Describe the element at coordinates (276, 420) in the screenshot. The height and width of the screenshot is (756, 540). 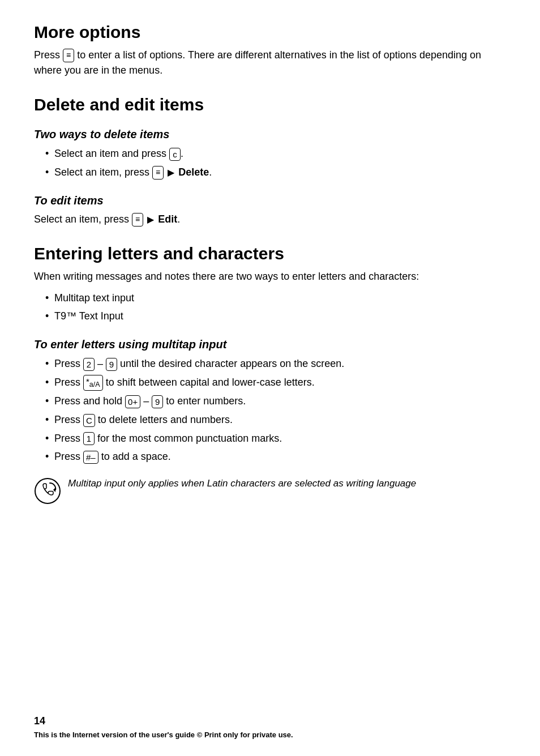
I see `list-item: Press C to delete letters and numbers.` at that location.